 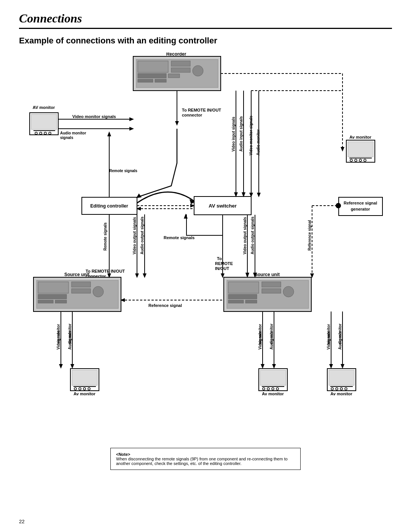 What do you see at coordinates (94, 117) in the screenshot?
I see `svg-text: Video monitor signals` at bounding box center [94, 117].